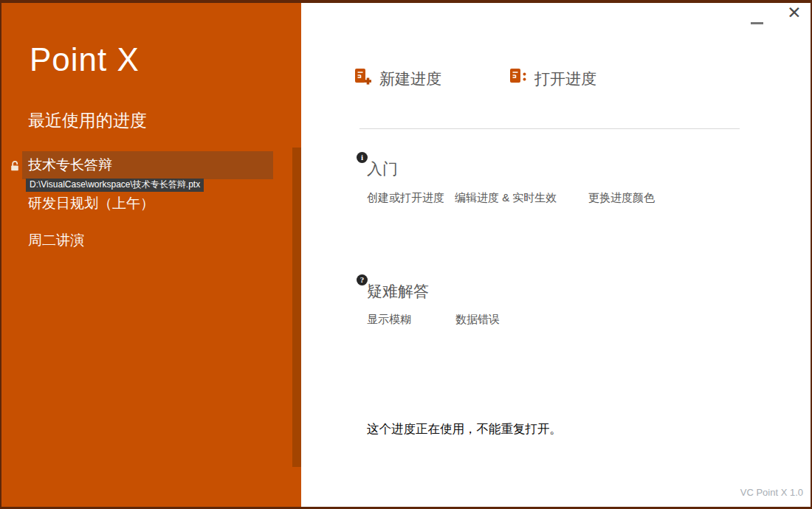 The image size is (812, 509). I want to click on question-icon: ?, so click(362, 280).